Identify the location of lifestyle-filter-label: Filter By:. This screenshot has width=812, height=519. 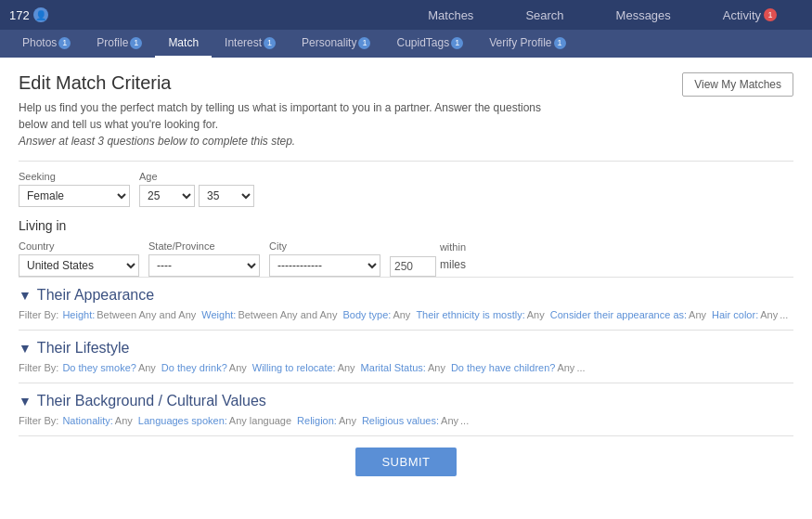
(39, 368).